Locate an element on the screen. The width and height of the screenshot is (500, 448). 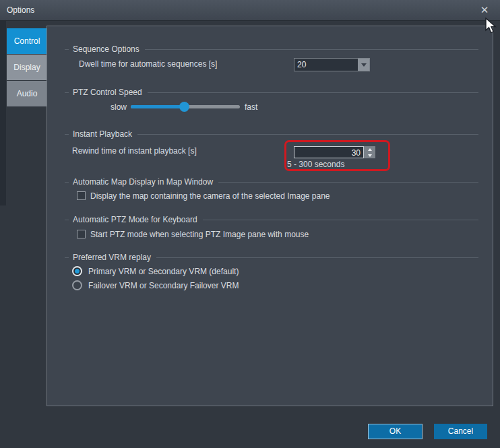
slider-slow-label: slow is located at coordinates (117, 107).